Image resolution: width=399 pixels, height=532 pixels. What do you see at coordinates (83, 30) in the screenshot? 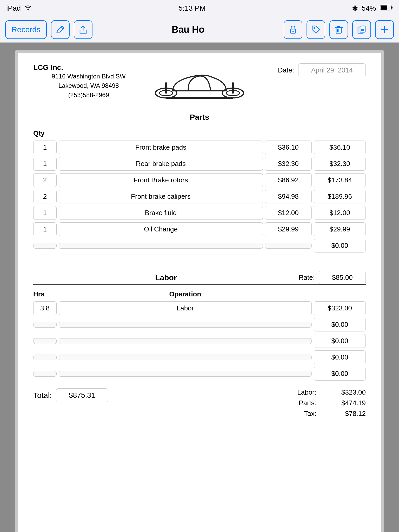
I see `share-button` at bounding box center [83, 30].